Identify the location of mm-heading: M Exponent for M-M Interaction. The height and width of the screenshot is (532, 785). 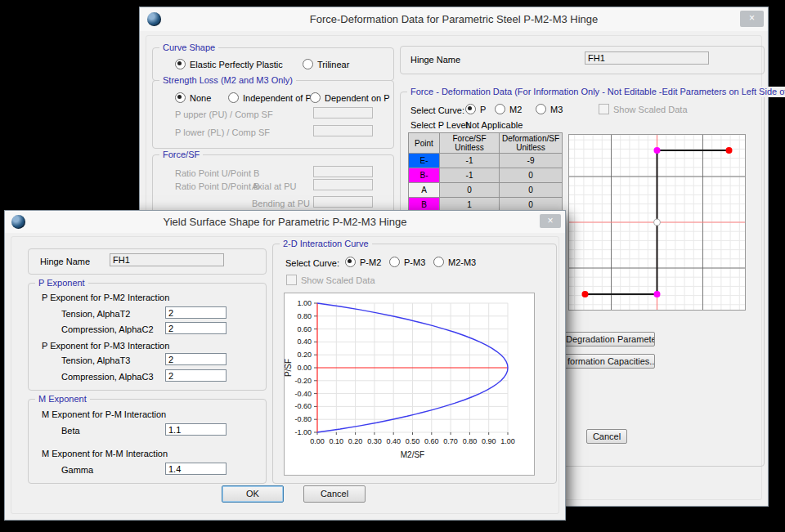
(105, 454).